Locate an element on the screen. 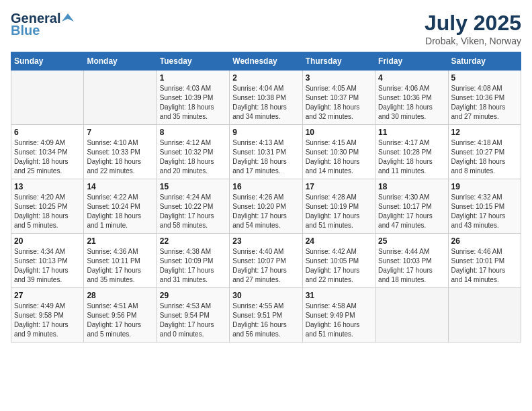 This screenshot has width=532, height=411. day-of-week-header: Saturday is located at coordinates (484, 62).